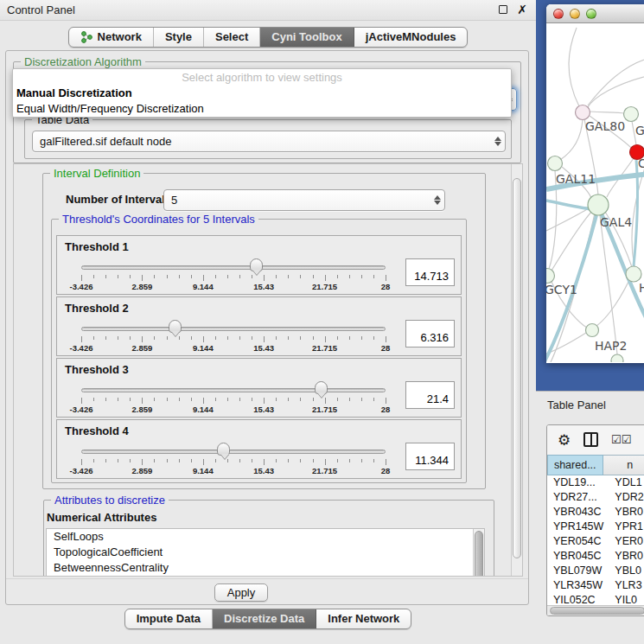 This screenshot has height=644, width=644. Describe the element at coordinates (262, 78) in the screenshot. I see `dropdown-prompt: Select algorithm to view settings` at that location.